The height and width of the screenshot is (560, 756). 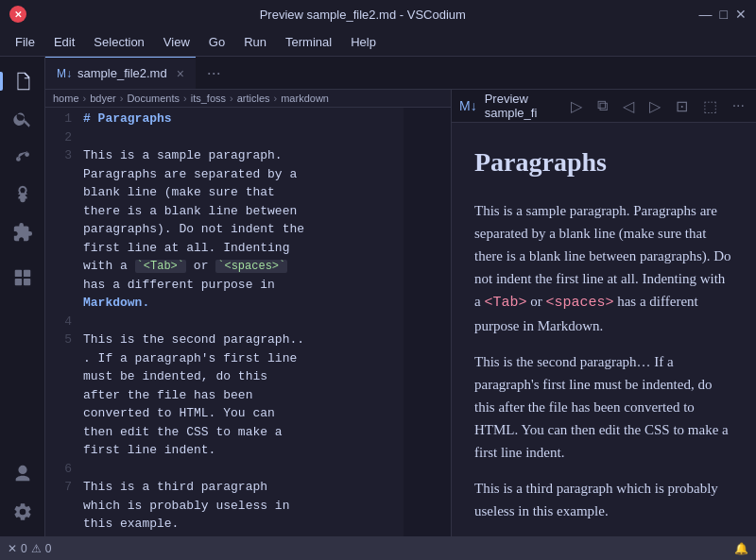 I want to click on remote-icon, so click(x=23, y=278).